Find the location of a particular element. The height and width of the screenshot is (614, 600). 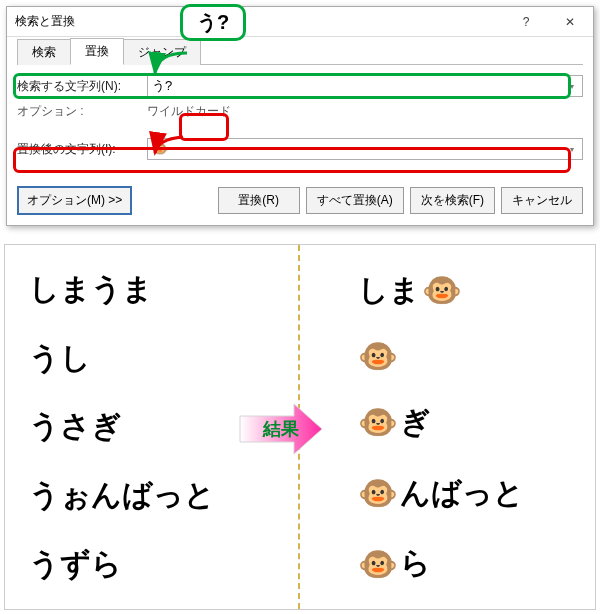

find-label: 検索する文字列(N): is located at coordinates (82, 86).